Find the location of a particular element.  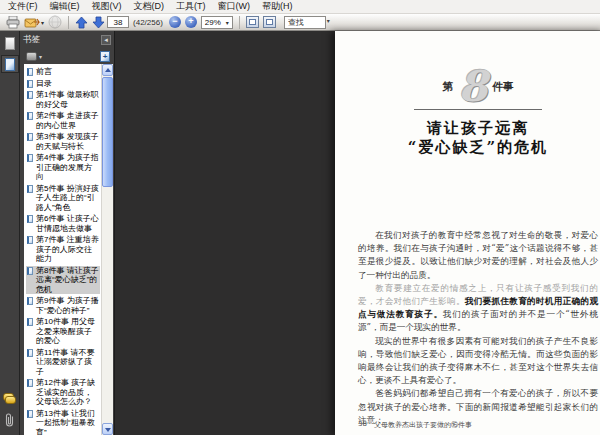

find-input is located at coordinates (305, 22).